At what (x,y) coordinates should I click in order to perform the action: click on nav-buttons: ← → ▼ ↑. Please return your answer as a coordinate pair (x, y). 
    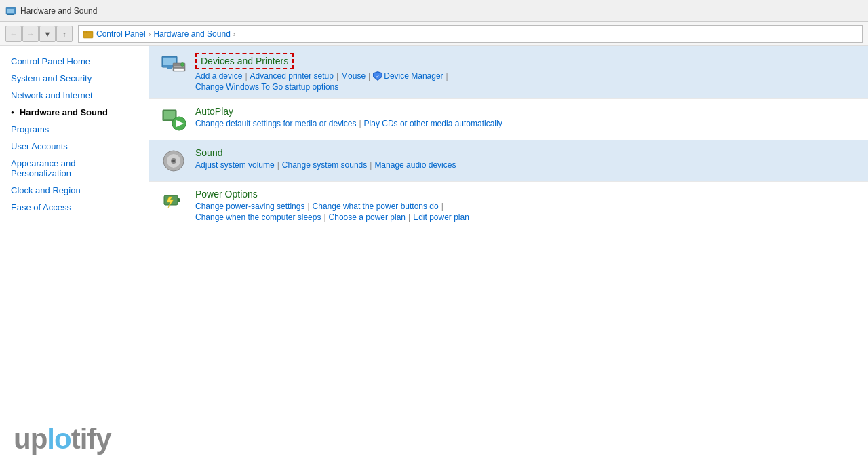
    Looking at the image, I should click on (39, 34).